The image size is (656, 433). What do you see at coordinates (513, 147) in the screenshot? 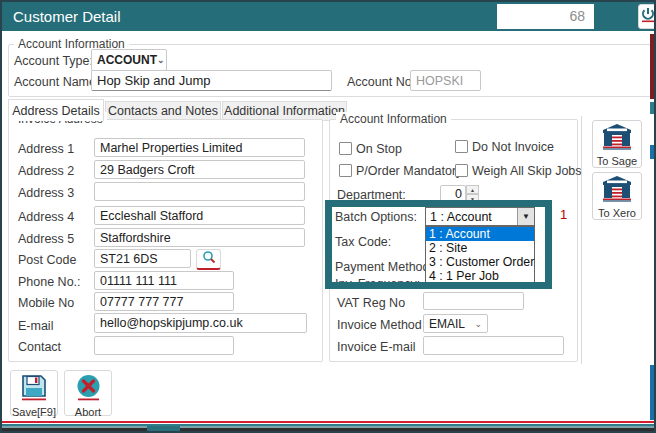
I see `do-not-invoice-label: Do Not Invoice` at bounding box center [513, 147].